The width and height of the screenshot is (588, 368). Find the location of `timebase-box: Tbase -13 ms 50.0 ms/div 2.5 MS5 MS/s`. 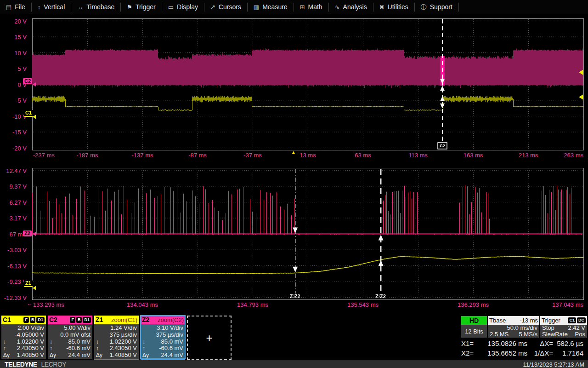

timebase-box: Tbase -13 ms 50.0 ms/div 2.5 MS5 MS/s is located at coordinates (514, 327).